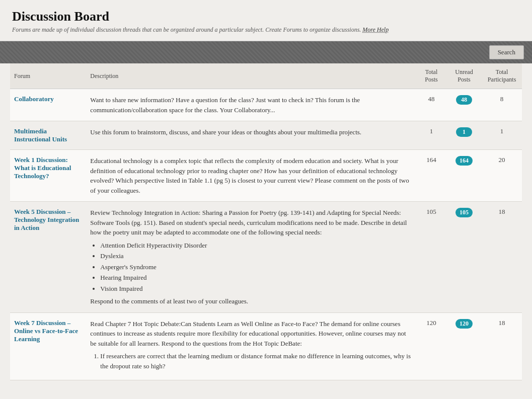  I want to click on forum-desc-week7: Read Chapter 7 Hot Topic Debate:Can Stud…, so click(251, 346).